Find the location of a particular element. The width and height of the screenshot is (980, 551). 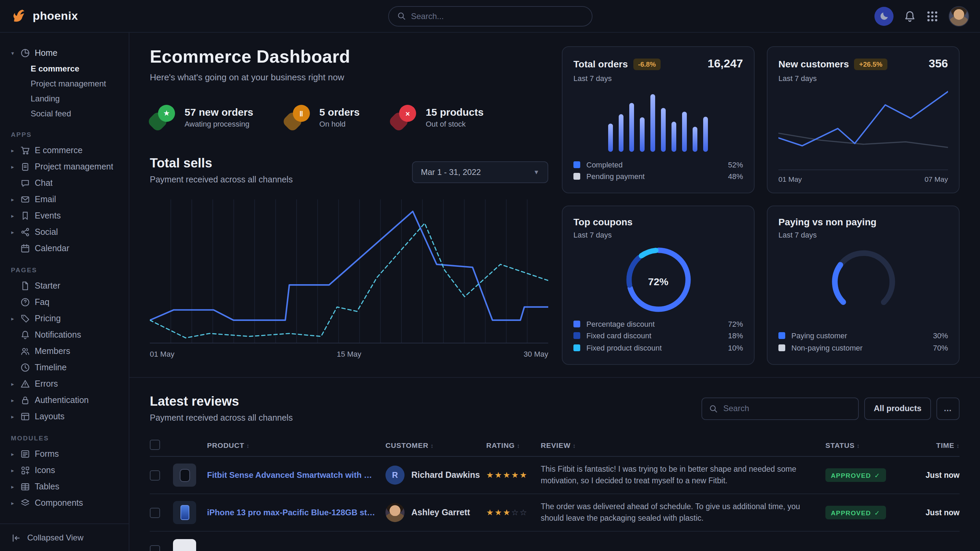

question-icon is located at coordinates (25, 302).